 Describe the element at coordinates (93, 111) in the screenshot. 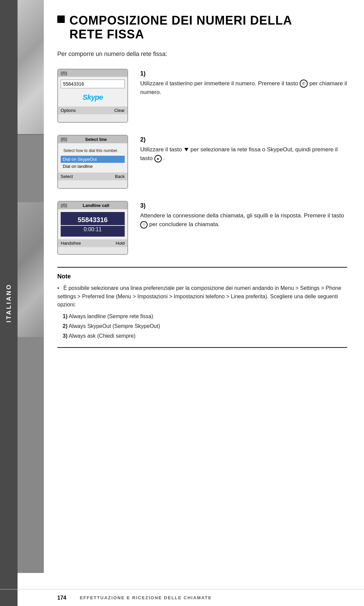

I see `step-1-footer: Options Clear` at that location.